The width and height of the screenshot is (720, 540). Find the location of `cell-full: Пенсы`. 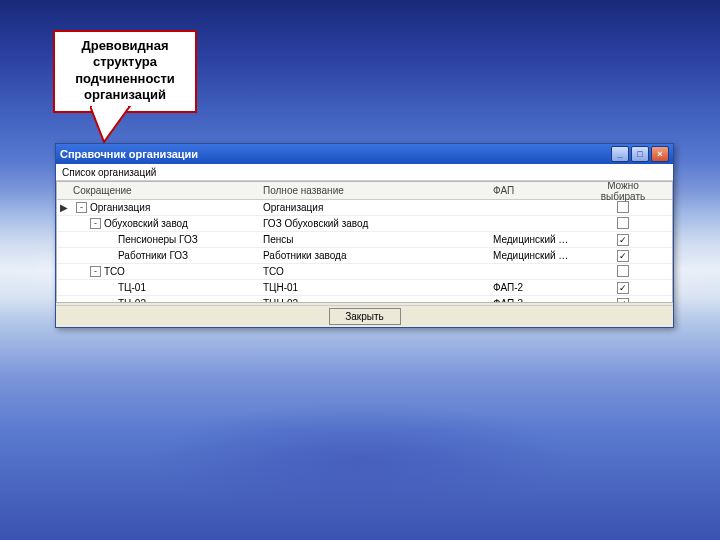

cell-full: Пенсы is located at coordinates (378, 240).